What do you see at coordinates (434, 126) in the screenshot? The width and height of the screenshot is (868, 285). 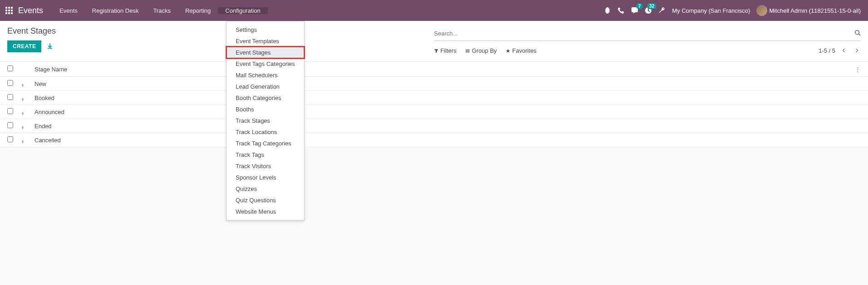 I see `table-row: ▲▼ Ended` at bounding box center [434, 126].